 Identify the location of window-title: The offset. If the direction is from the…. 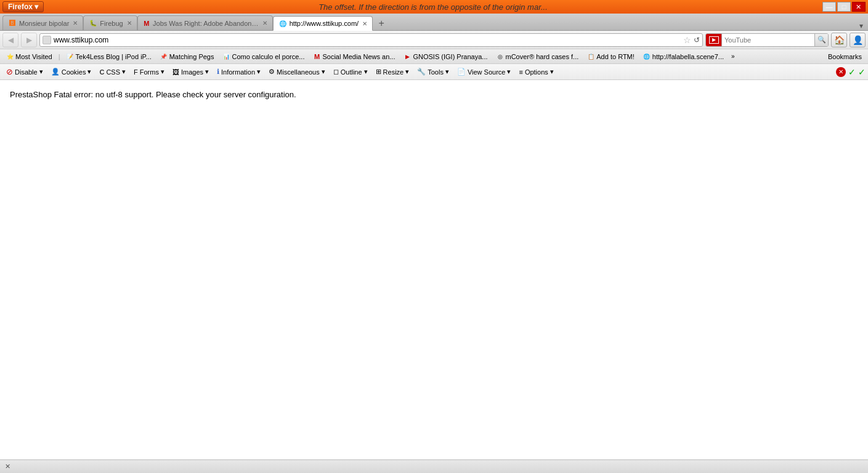
(433, 7).